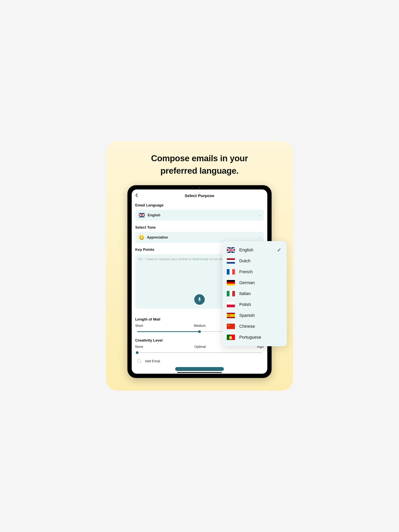  I want to click on page-title: Select Purpose, so click(200, 196).